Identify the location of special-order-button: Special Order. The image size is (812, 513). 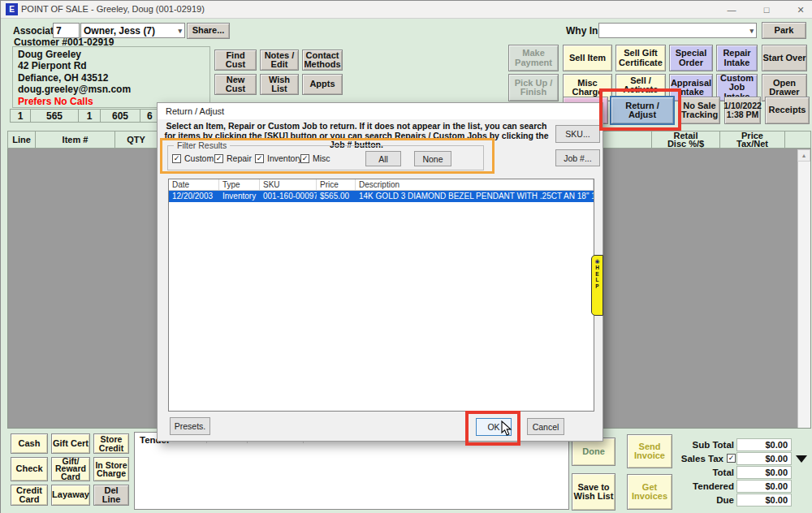
(691, 58).